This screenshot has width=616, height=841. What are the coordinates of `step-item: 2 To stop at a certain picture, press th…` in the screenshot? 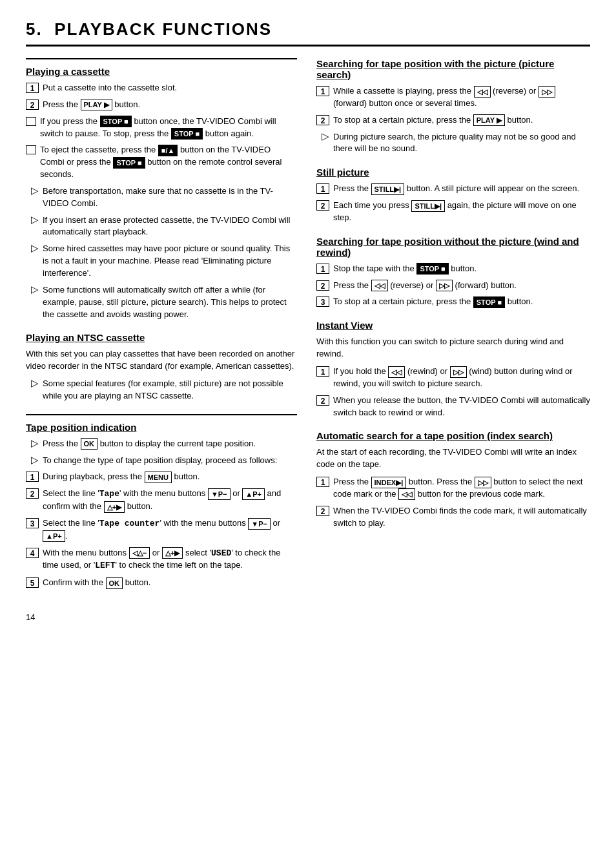 It's located at (453, 120).